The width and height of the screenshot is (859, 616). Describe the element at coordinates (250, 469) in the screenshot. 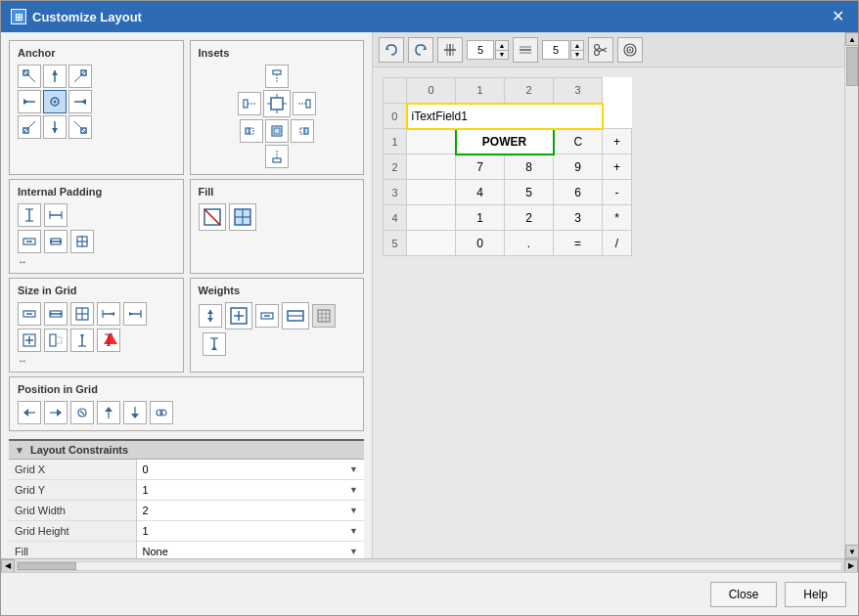

I see `prop-value-gridx: 0 ▼` at that location.